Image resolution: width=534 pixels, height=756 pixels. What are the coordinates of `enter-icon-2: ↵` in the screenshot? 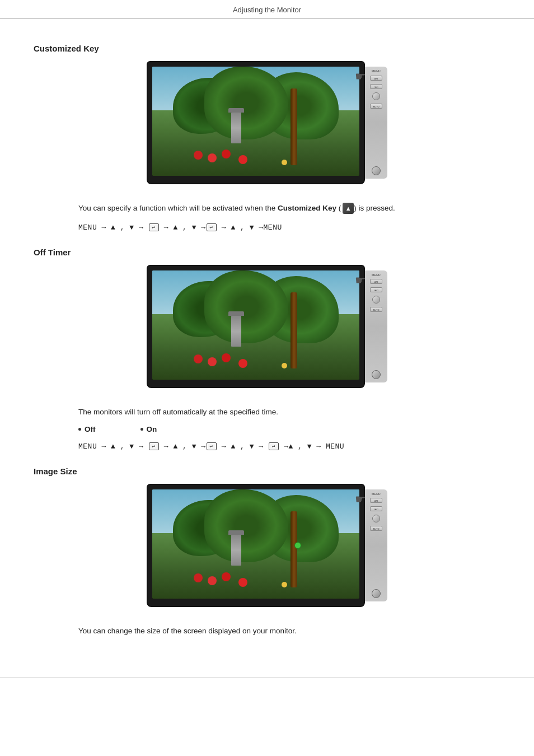 It's located at (212, 227).